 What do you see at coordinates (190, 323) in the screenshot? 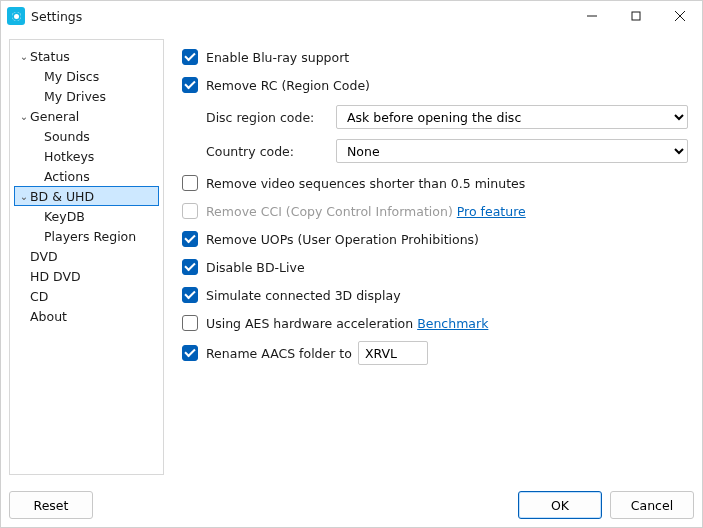
I see `aes-hw-checkbox` at bounding box center [190, 323].